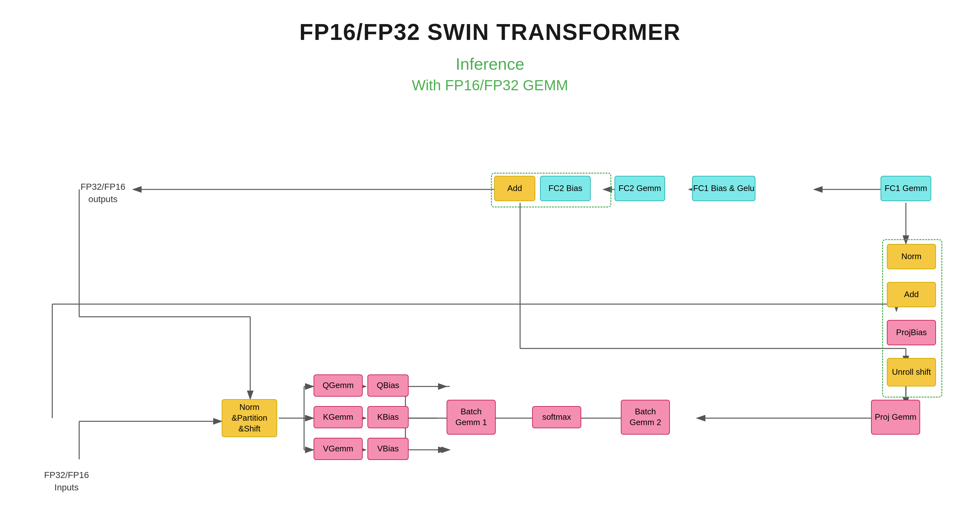  What do you see at coordinates (490, 85) in the screenshot?
I see `subtitle-gemm: With FP16/FP32 GEMM` at bounding box center [490, 85].